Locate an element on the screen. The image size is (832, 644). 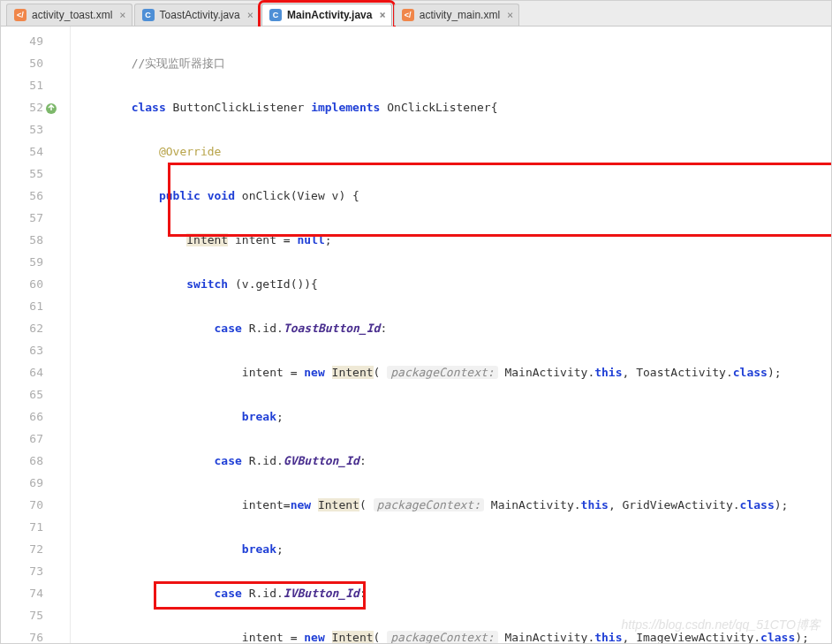
tab-mainactivity-java: C MainActivity.java × is located at coordinates (327, 14).